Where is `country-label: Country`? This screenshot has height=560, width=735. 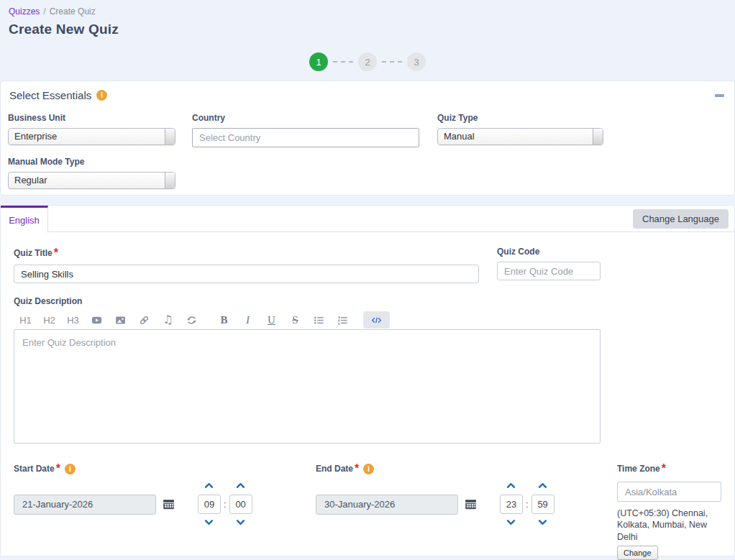 country-label: Country is located at coordinates (306, 118).